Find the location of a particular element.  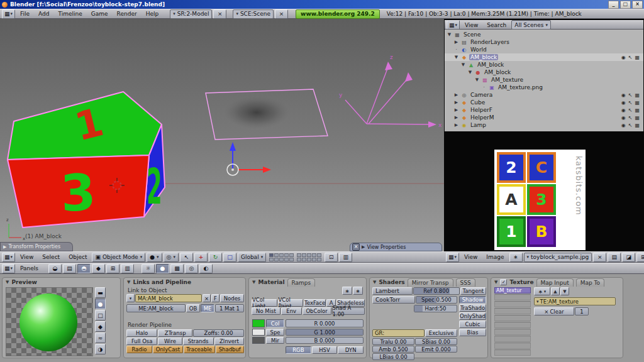

draw-mode-dropdown: ●▾ is located at coordinates (154, 258).